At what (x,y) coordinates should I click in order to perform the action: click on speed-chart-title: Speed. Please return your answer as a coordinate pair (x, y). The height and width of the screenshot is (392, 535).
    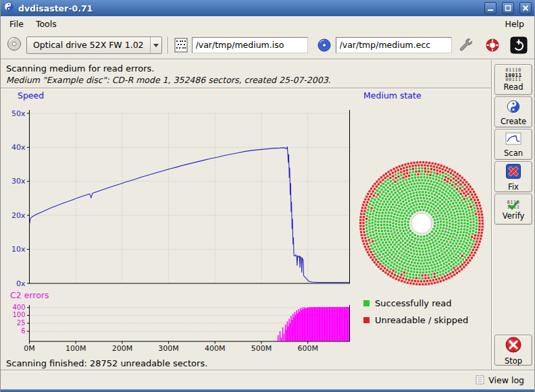
    Looking at the image, I should click on (31, 96).